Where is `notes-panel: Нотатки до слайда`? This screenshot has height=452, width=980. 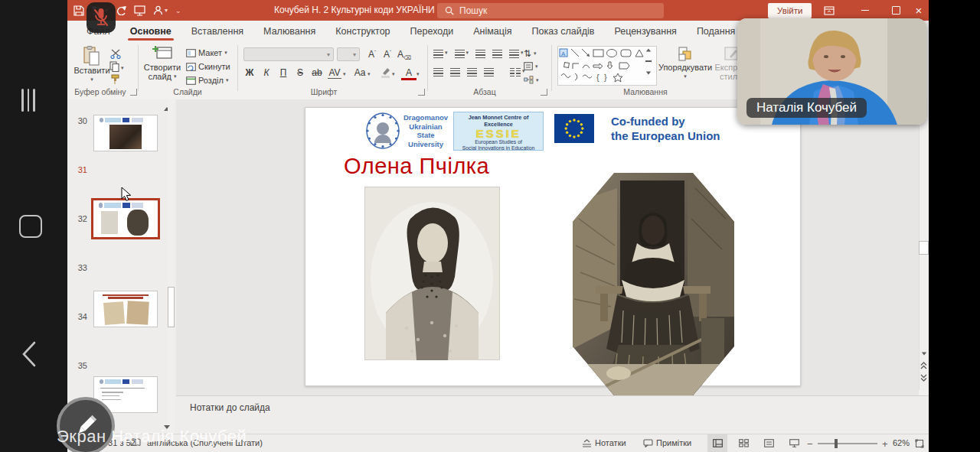
notes-panel: Нотатки до слайда is located at coordinates (553, 415).